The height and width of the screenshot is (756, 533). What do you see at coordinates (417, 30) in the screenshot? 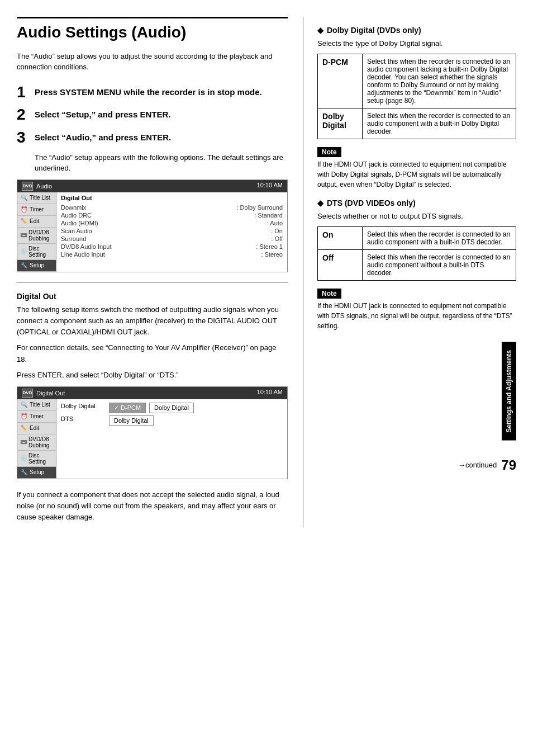
I see `dolby-digital-heading: ◆ Dolby Digital (DVDs only)` at bounding box center [417, 30].